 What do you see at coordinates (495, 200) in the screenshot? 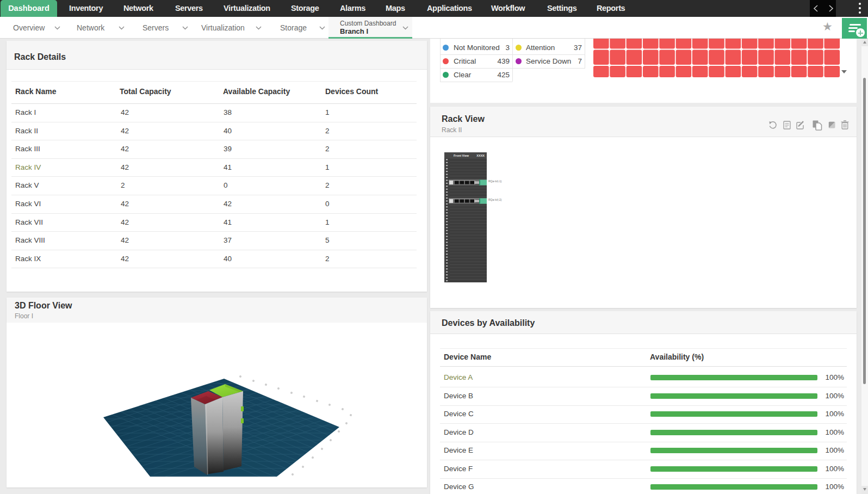
I see `svg-text: RQa-lvl(-2)` at bounding box center [495, 200].